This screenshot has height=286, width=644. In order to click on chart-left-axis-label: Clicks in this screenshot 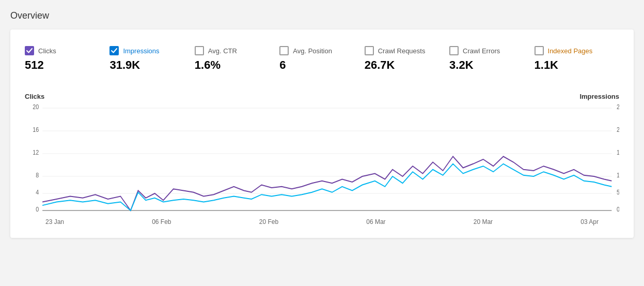, I will do `click(35, 96)`.